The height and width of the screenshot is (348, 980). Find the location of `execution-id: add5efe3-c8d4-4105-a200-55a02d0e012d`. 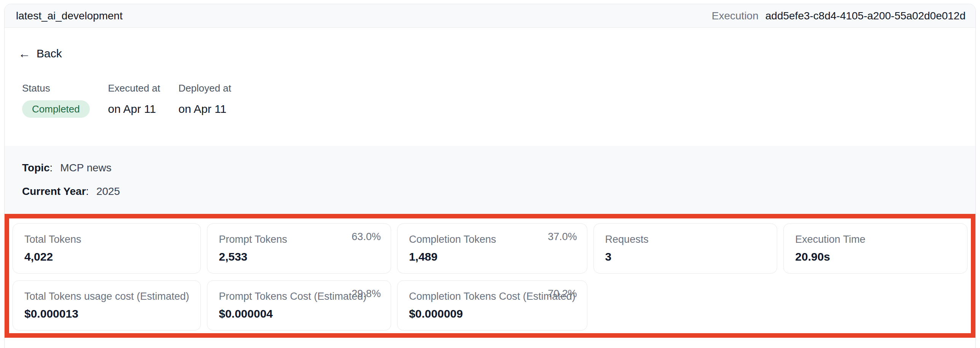

execution-id: add5efe3-c8d4-4105-a200-55a02d0e012d is located at coordinates (865, 16).